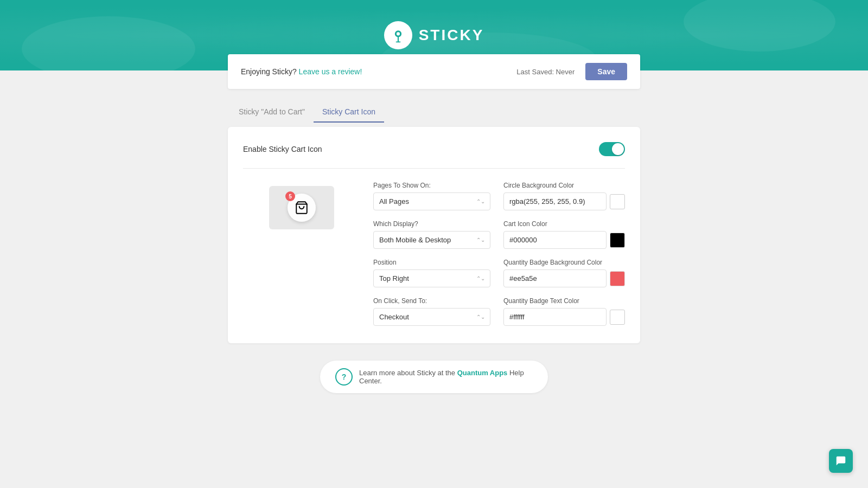 This screenshot has height=488, width=868. I want to click on qty-text-label: Quantity Badge Text Color, so click(564, 301).